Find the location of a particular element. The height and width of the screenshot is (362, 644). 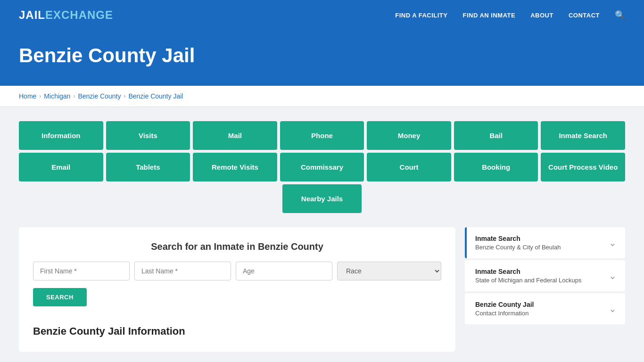

main-nav: FIND A FACILITY FIND AN INMATE ABOUT CON… is located at coordinates (510, 15).